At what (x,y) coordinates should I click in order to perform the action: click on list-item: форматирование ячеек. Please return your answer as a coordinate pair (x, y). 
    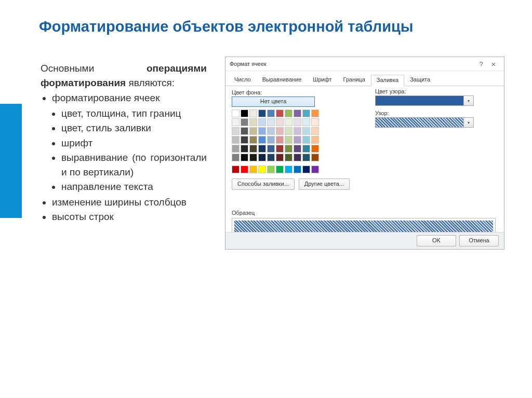
    Looking at the image, I should click on (129, 98).